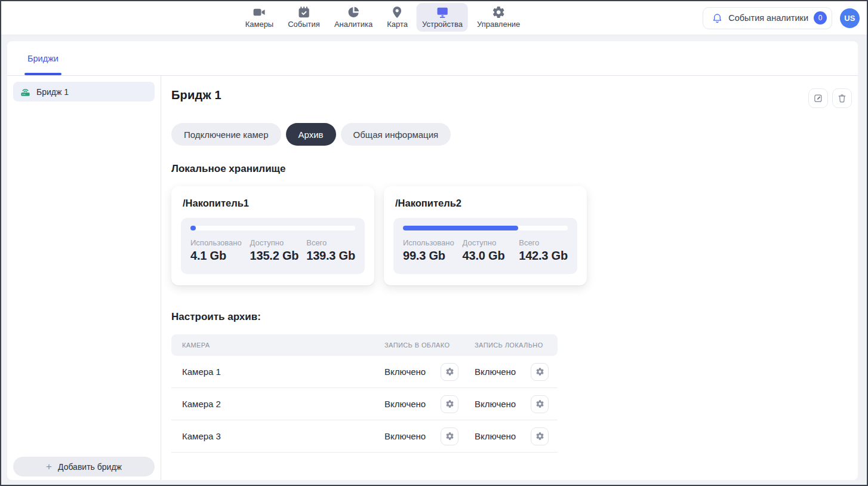  What do you see at coordinates (512, 345) in the screenshot?
I see `column-header-local-record: ЗАПИСЬ ЛОКАЛЬНО` at bounding box center [512, 345].